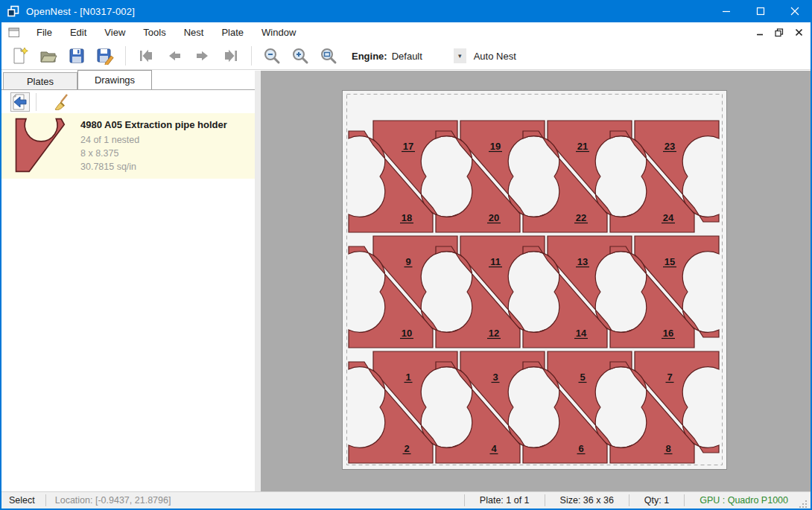  Describe the element at coordinates (48, 56) in the screenshot. I see `open-folder-icon` at that location.